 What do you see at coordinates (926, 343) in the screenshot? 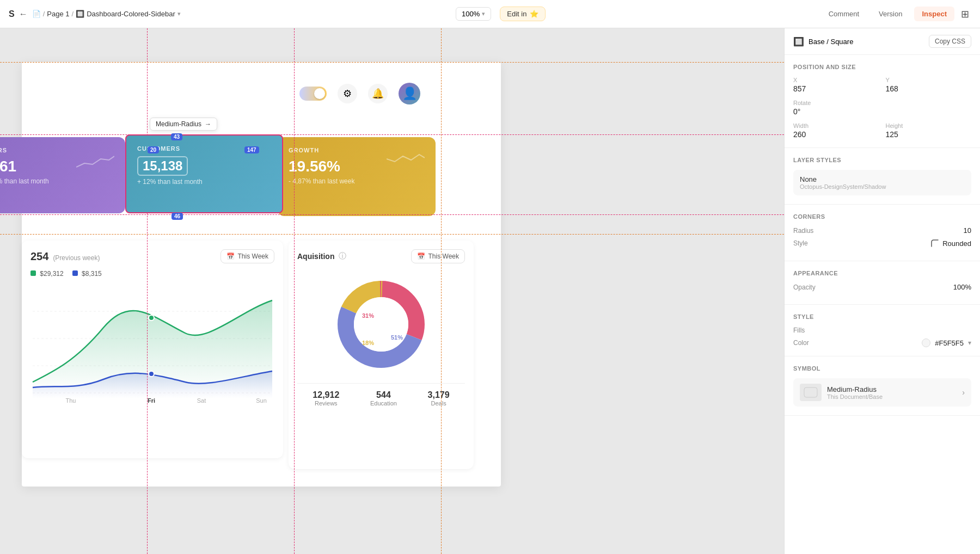
I see `color-swatch` at bounding box center [926, 343].